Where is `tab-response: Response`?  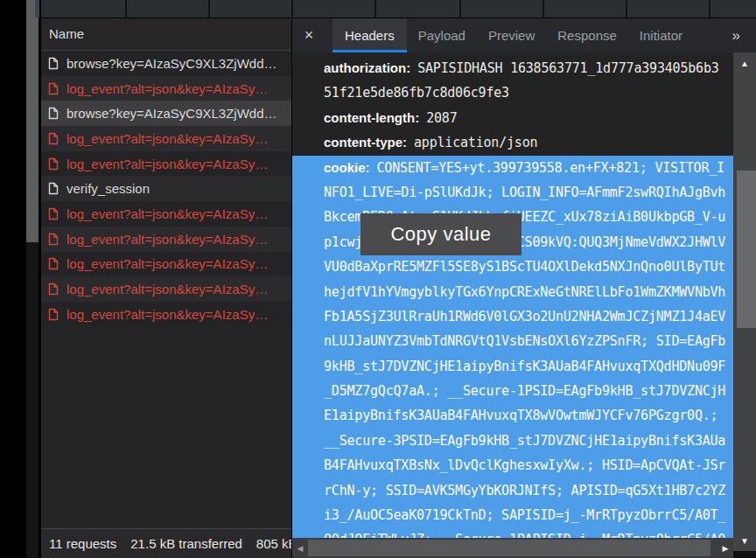
tab-response: Response is located at coordinates (587, 35).